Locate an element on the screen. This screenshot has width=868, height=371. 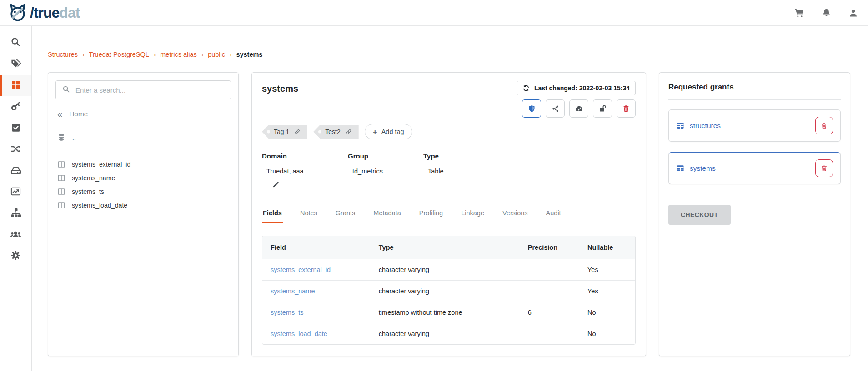
group-value: td_metrics is located at coordinates (374, 171).